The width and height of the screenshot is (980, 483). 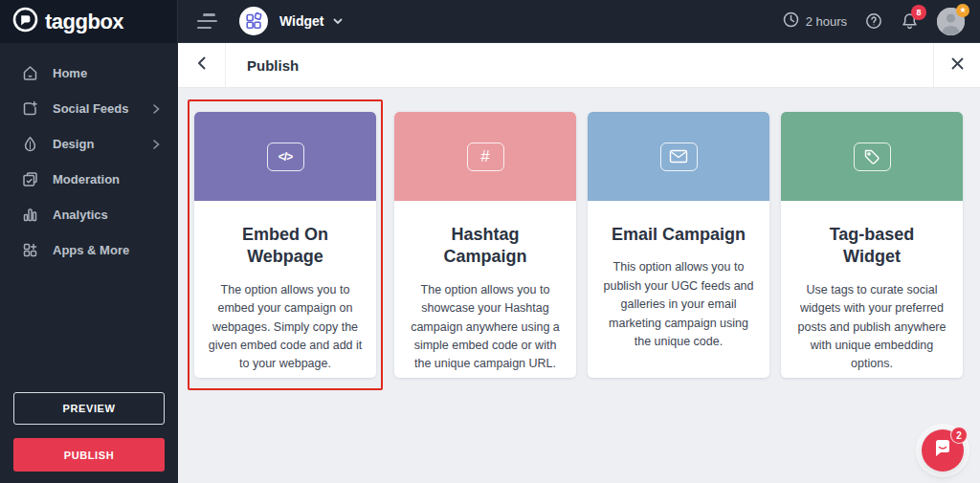 What do you see at coordinates (25, 21) in the screenshot?
I see `taggbox-logo-icon` at bounding box center [25, 21].